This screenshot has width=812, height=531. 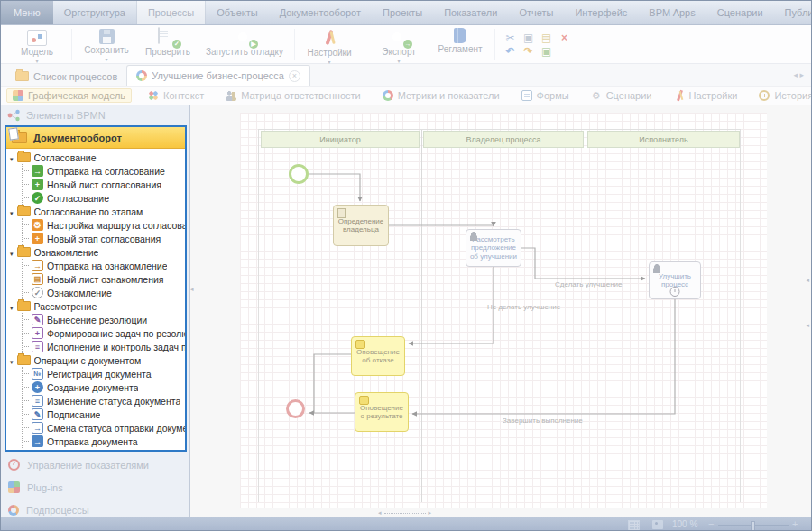 I want to click on tree-item-register-document: Регистрация документа, so click(x=104, y=373).